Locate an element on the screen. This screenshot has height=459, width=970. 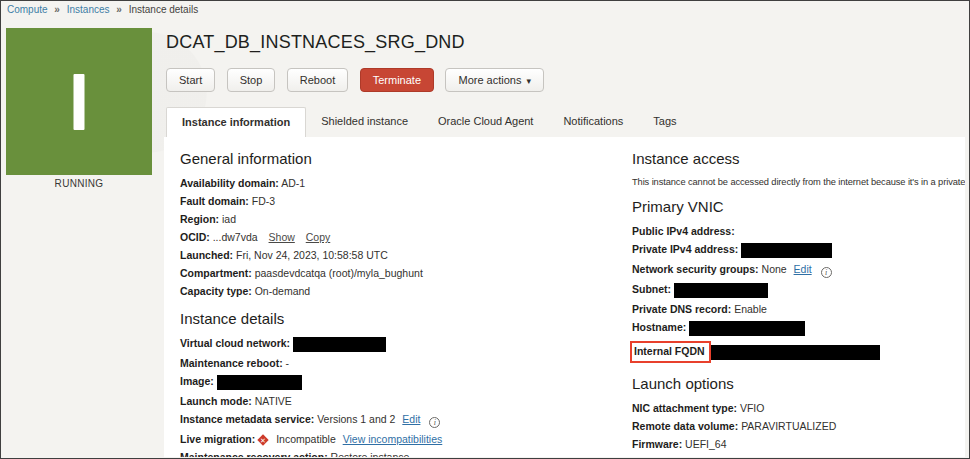
terminate-button: Terminate is located at coordinates (397, 80).